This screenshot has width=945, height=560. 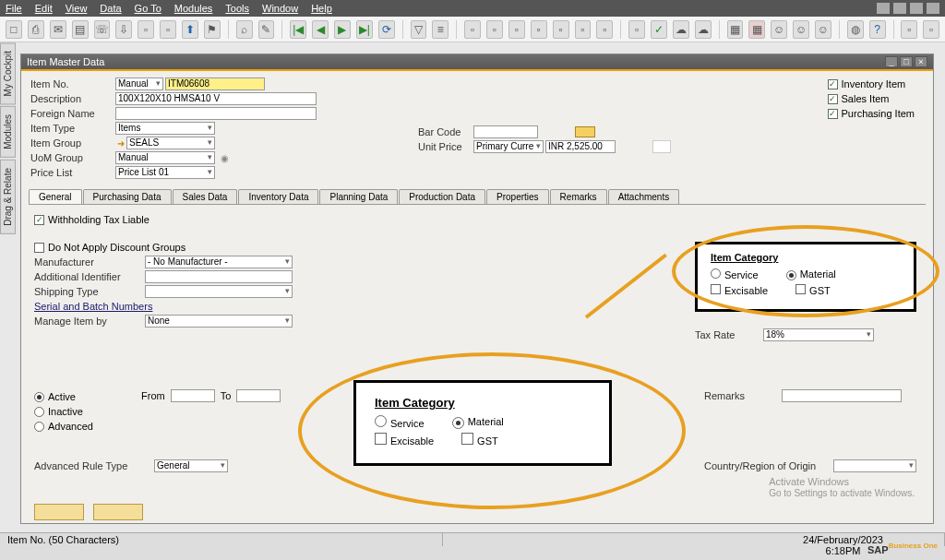 What do you see at coordinates (320, 30) in the screenshot?
I see `tb-prev-icon: ◀` at bounding box center [320, 30].